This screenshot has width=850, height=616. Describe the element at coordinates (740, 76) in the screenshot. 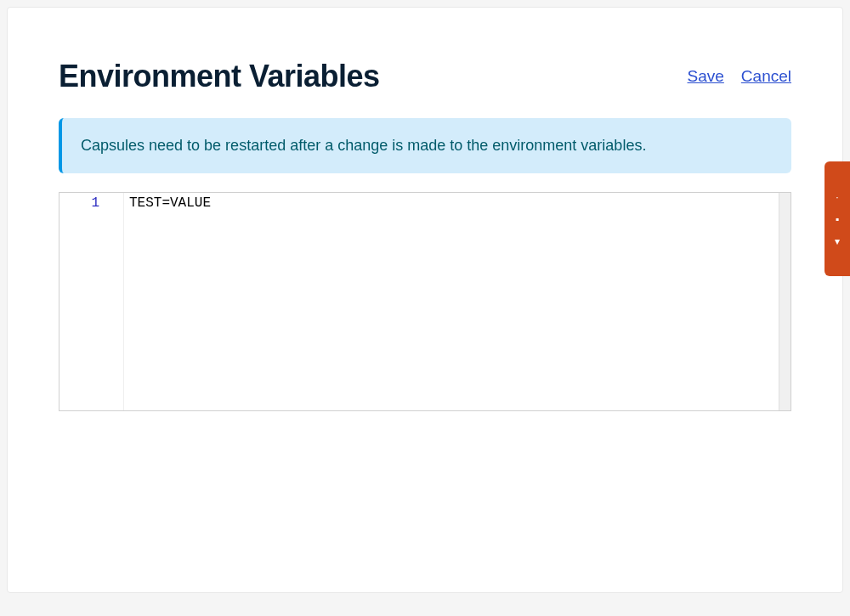

I see `header-actions: Save Cancel` at that location.